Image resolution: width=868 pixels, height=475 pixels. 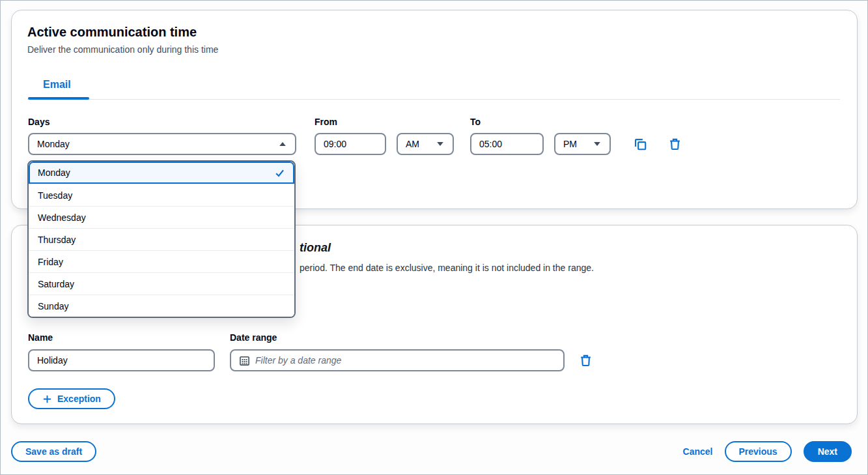 What do you see at coordinates (475, 122) in the screenshot?
I see `to-label: To` at bounding box center [475, 122].